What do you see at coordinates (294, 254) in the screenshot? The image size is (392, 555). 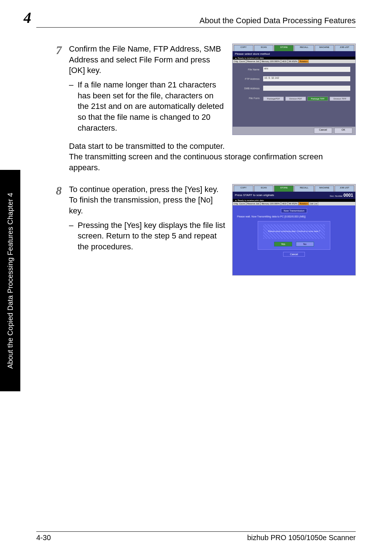 I see `scr2-cancel-button: Cancel` at bounding box center [294, 254].